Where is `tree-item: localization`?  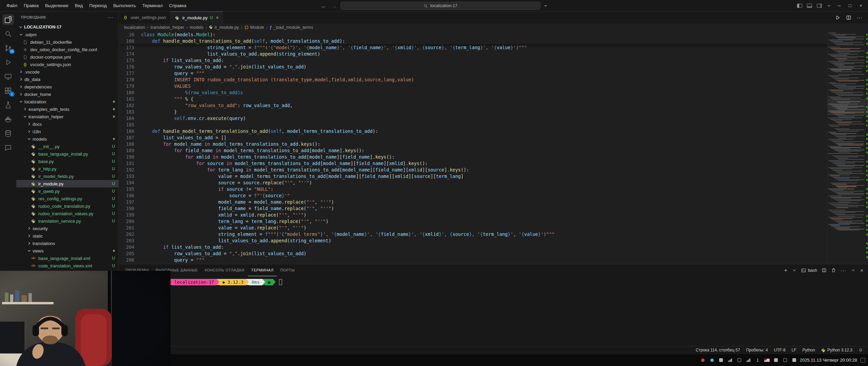 tree-item: localization is located at coordinates (67, 102).